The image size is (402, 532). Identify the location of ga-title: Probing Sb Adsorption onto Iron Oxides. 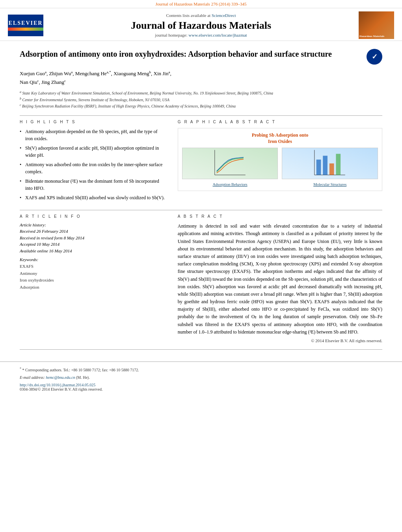
(280, 139).